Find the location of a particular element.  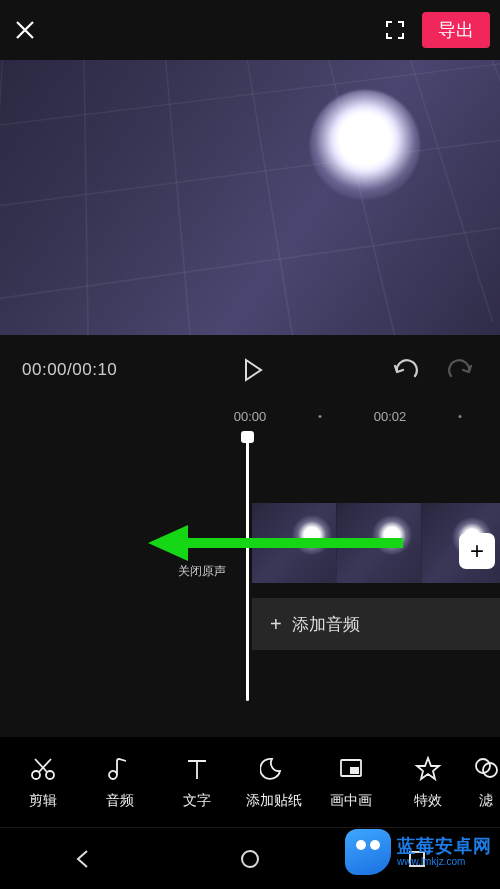

watermark-title: 蓝莓安卓网 is located at coordinates (444, 847).